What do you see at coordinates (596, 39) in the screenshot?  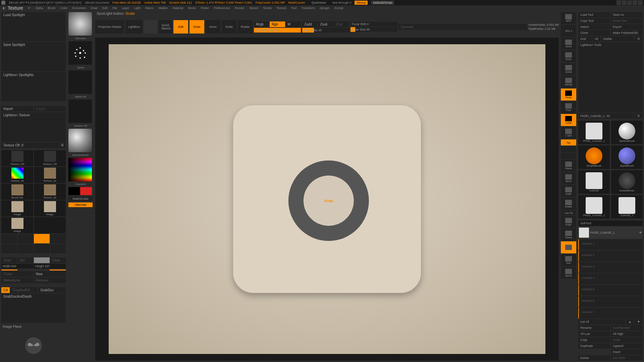 I see `goz-all-button: All` at bounding box center [596, 39].